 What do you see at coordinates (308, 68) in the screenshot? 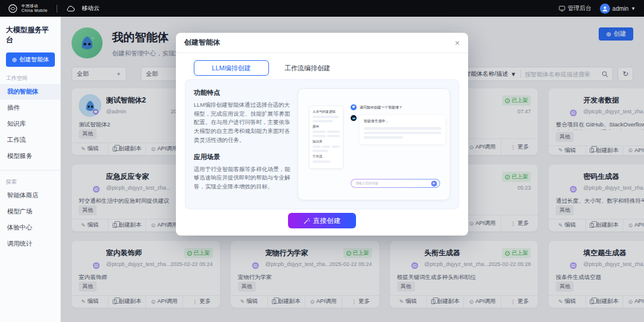
I see `tab-workflow-orchestration: 工作流编排创建` at bounding box center [308, 68].